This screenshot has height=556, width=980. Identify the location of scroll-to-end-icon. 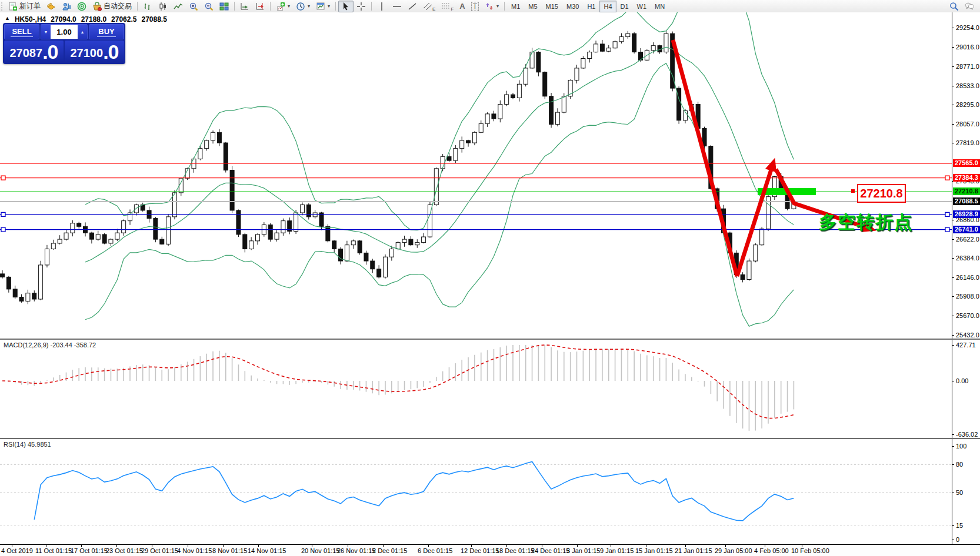
(245, 6).